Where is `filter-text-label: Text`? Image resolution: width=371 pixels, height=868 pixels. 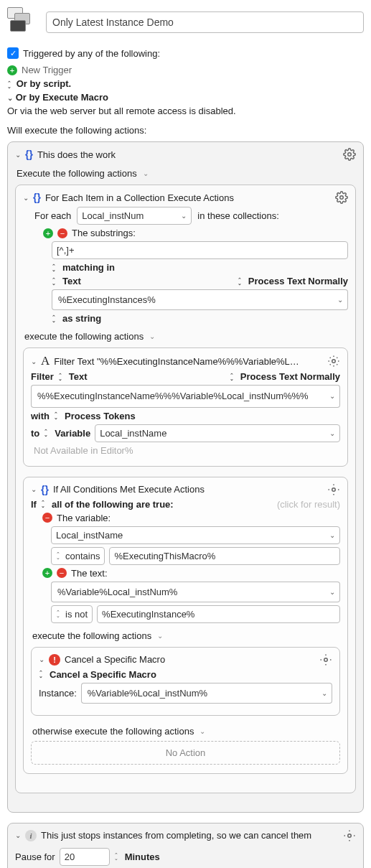
filter-text-label: Text is located at coordinates (78, 376).